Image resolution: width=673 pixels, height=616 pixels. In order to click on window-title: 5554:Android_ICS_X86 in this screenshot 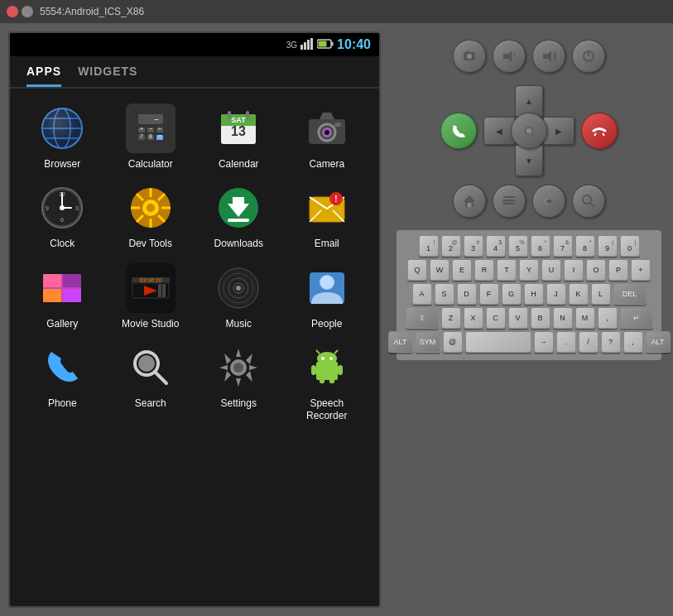, I will do `click(92, 12)`.